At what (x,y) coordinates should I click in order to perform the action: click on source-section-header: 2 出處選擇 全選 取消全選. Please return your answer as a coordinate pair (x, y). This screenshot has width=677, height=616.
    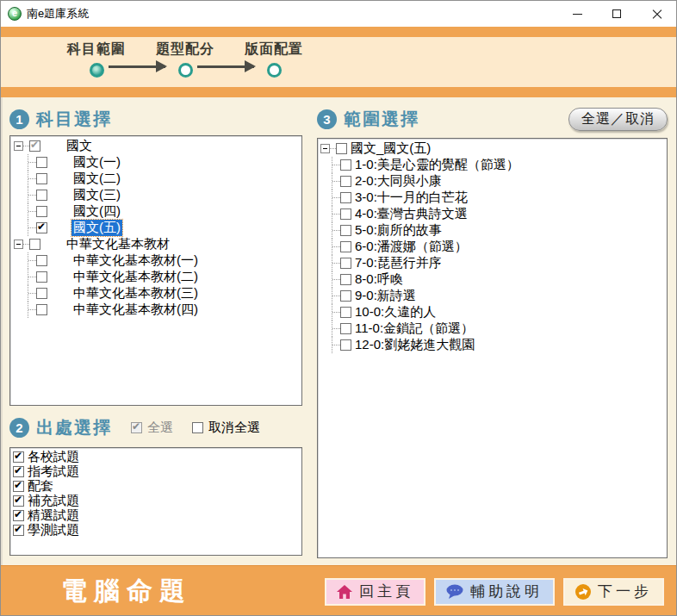
    Looking at the image, I should click on (156, 427).